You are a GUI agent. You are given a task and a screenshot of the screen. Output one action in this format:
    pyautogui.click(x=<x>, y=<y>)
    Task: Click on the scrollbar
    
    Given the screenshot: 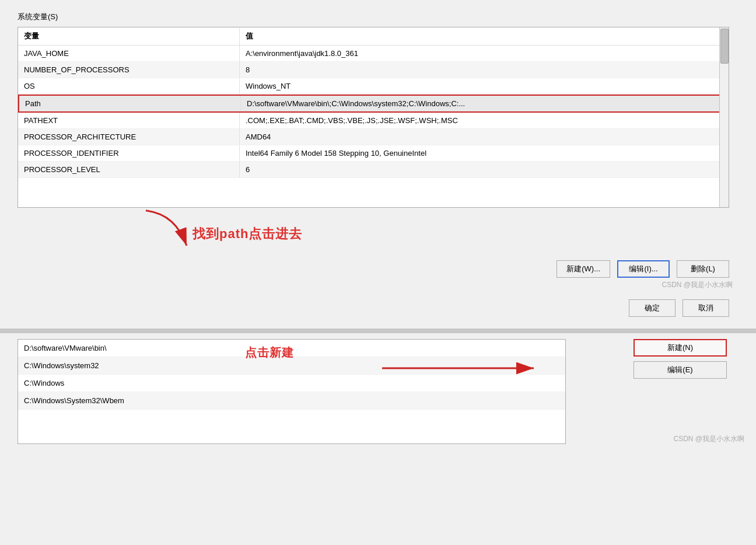 What is the action you would take?
    pyautogui.click(x=724, y=117)
    